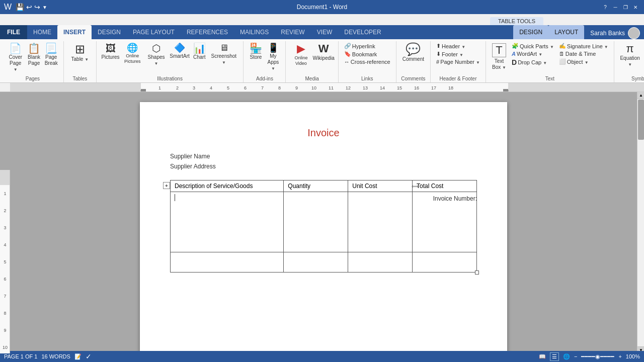 The image size is (644, 362). What do you see at coordinates (16, 58) in the screenshot?
I see `cover-page-button: 📄 Cover Page ▼` at bounding box center [16, 58].